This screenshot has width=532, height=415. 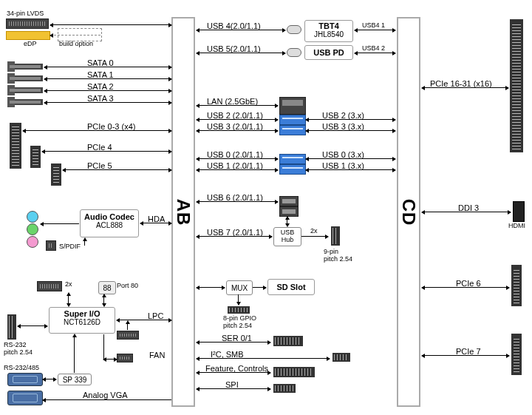 I want to click on pcie6-label: PCIe 6, so click(x=468, y=283).